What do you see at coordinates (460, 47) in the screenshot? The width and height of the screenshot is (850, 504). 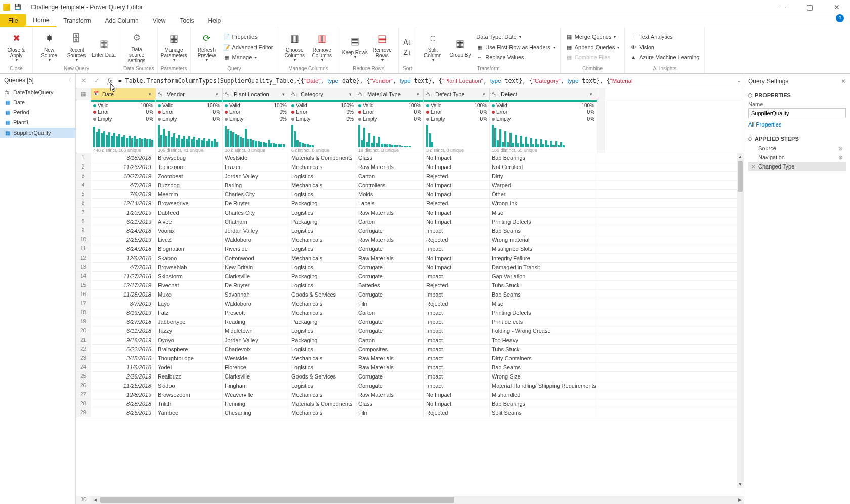 I see `group-by-button: ▦Group By` at bounding box center [460, 47].